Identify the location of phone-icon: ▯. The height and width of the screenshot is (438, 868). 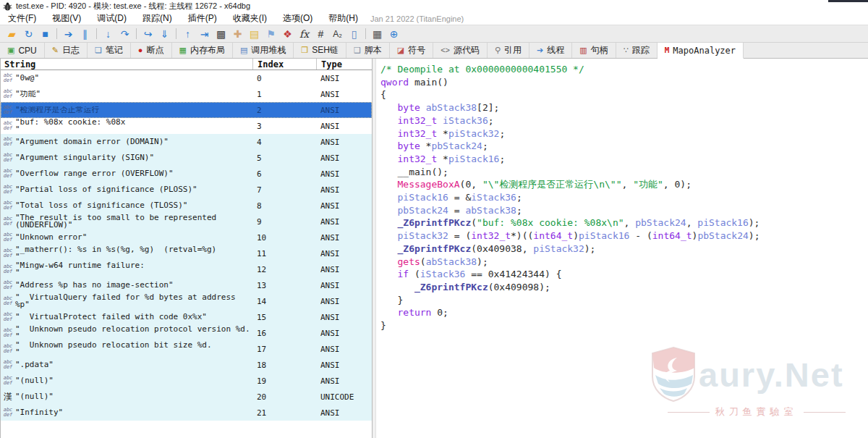
(354, 34).